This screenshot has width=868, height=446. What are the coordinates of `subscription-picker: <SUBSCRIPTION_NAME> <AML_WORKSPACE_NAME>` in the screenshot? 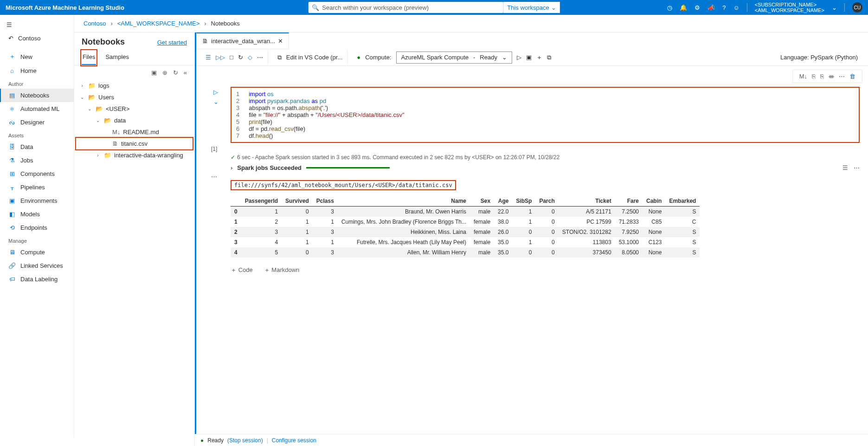 It's located at (790, 7).